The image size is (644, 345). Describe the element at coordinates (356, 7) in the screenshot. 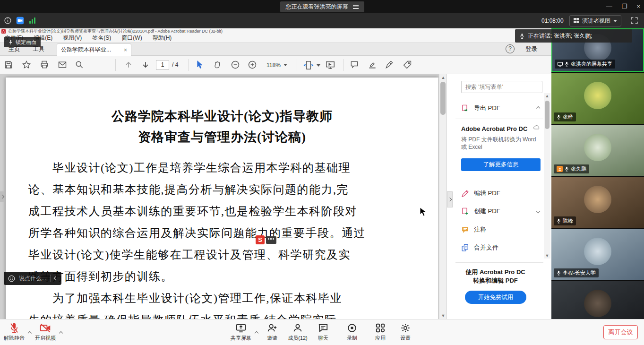

I see `banner-menu-icon` at that location.